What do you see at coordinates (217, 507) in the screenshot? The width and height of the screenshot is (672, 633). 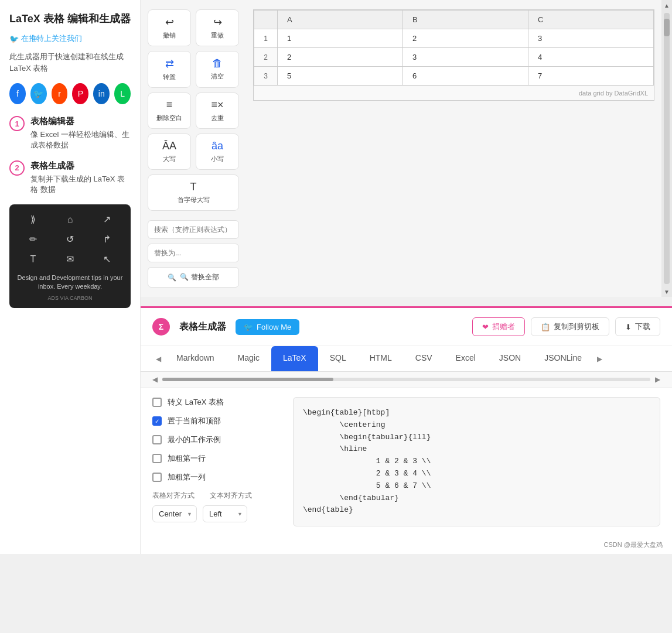 I see `align-section: 表格对齐方式 文本对齐方式 Center Left Right` at bounding box center [217, 507].